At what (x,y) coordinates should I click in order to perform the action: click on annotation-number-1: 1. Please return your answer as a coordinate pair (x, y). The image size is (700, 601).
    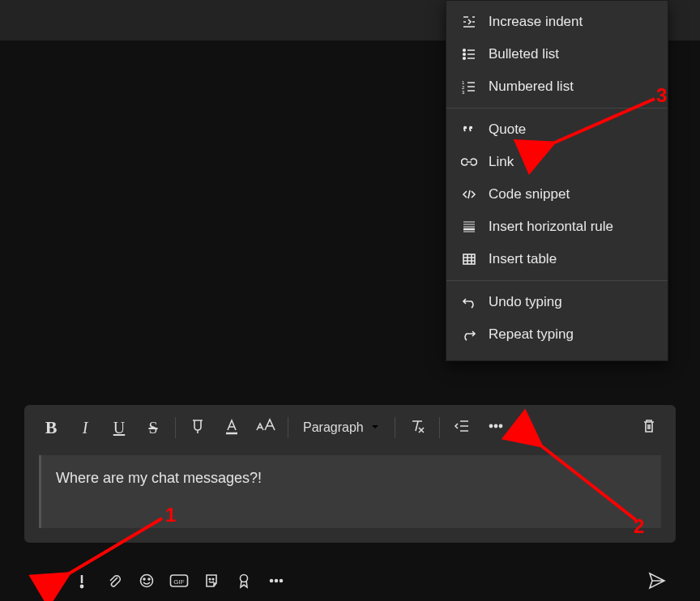
    Looking at the image, I should click on (170, 515).